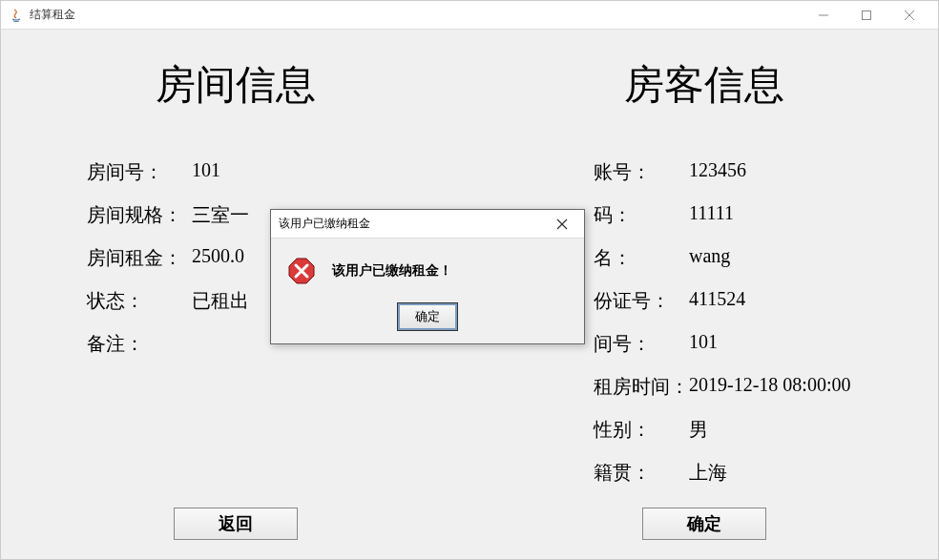  I want to click on minimize-button, so click(823, 15).